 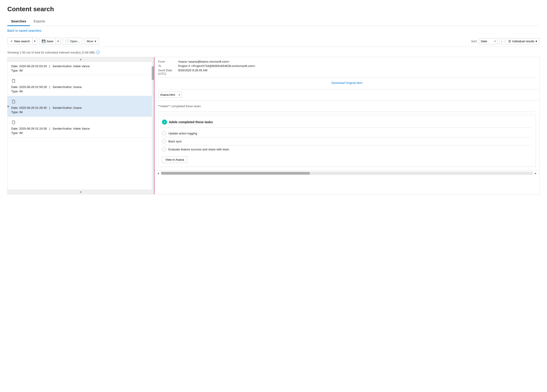 What do you see at coordinates (71, 66) in the screenshot?
I see `result-1-sender: Sender/Author: Adele Vance` at bounding box center [71, 66].